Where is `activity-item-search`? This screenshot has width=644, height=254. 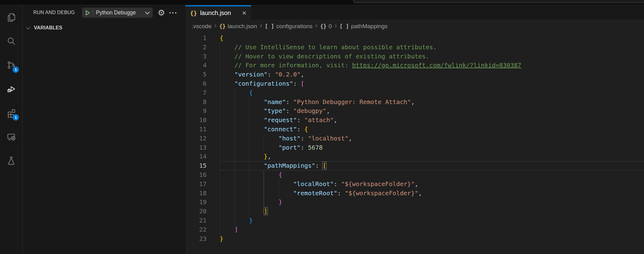 activity-item-search is located at coordinates (11, 41).